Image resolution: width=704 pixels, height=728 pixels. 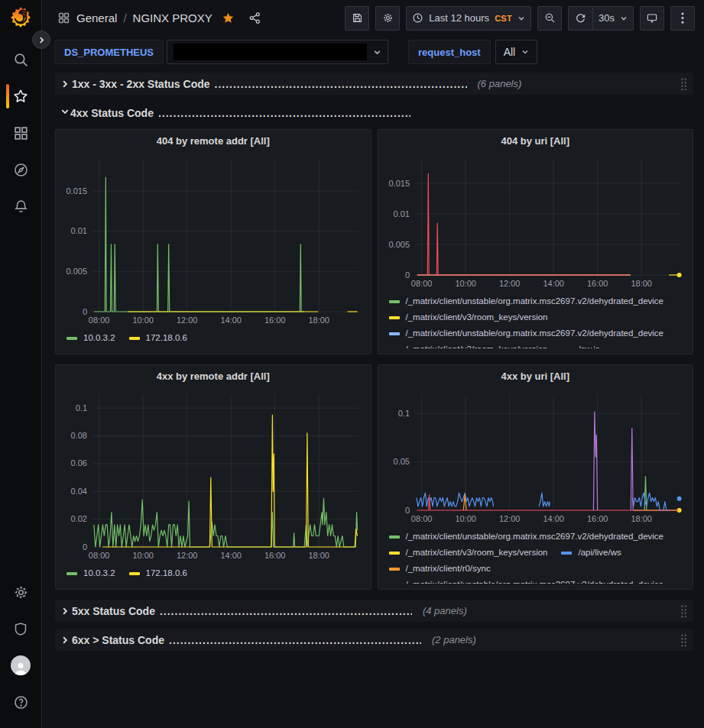 I want to click on zoom-out-time-button, so click(x=550, y=18).